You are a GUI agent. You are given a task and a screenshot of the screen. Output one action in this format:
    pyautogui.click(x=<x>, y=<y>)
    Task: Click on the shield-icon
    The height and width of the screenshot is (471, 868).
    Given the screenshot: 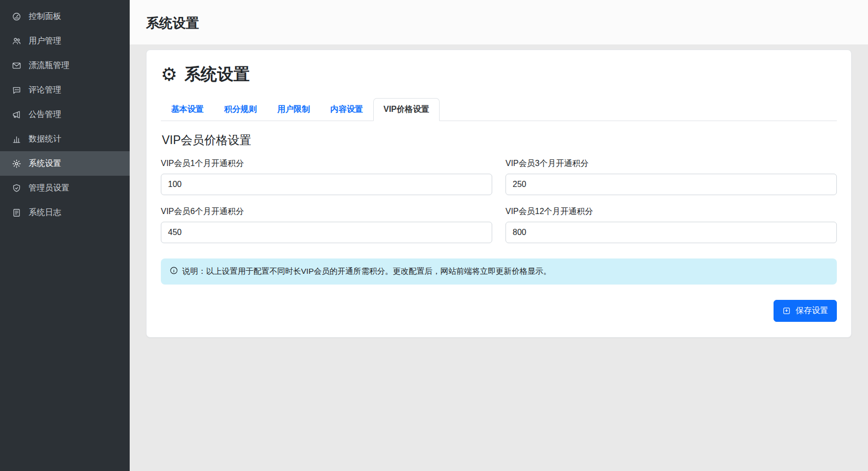 What is the action you would take?
    pyautogui.click(x=16, y=188)
    